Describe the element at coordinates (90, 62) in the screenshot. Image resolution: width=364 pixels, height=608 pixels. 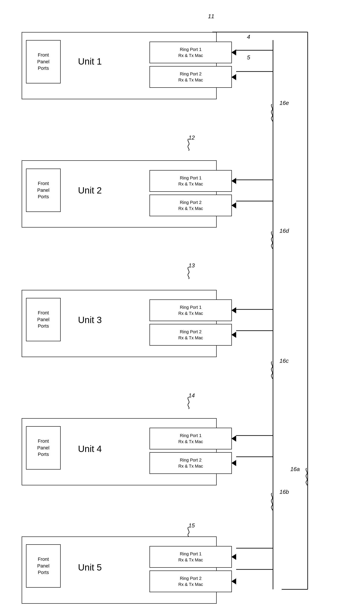
I see `unit1-label: Unit 1` at that location.